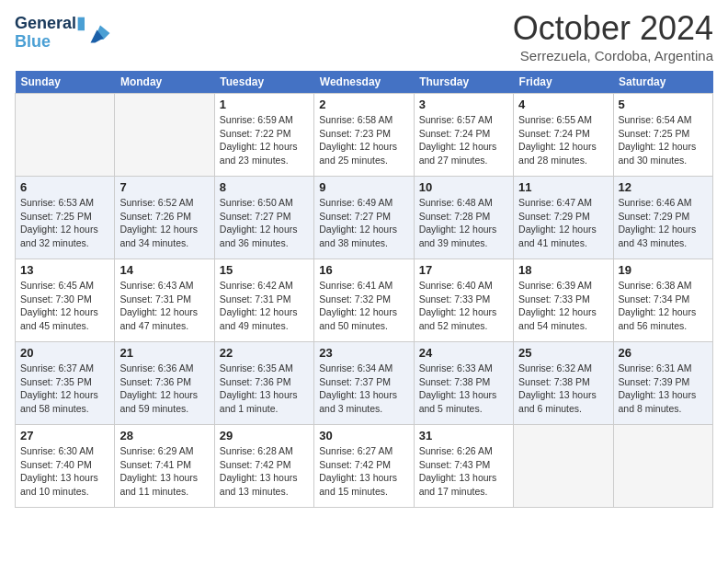 Image resolution: width=728 pixels, height=563 pixels. Describe the element at coordinates (364, 140) in the screenshot. I see `day-info: Sunrise: 6:58 AM Sunset: 7:23 PM Dayligh…` at that location.